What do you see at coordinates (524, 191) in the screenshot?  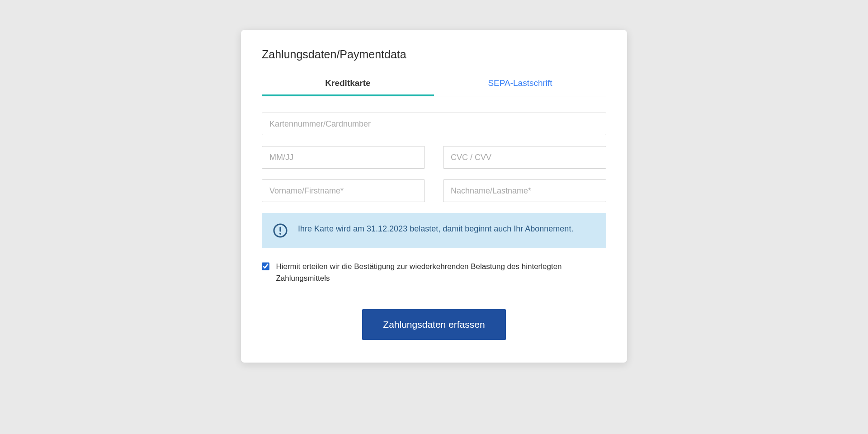 I see `lastname-input` at bounding box center [524, 191].